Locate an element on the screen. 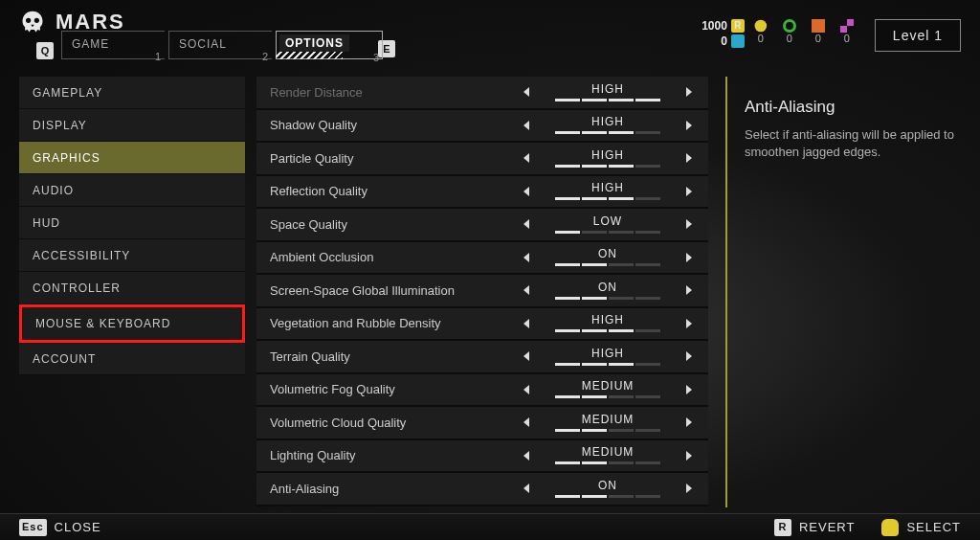 This screenshot has height=540, width=980. setting-value-col: LOW is located at coordinates (608, 224).